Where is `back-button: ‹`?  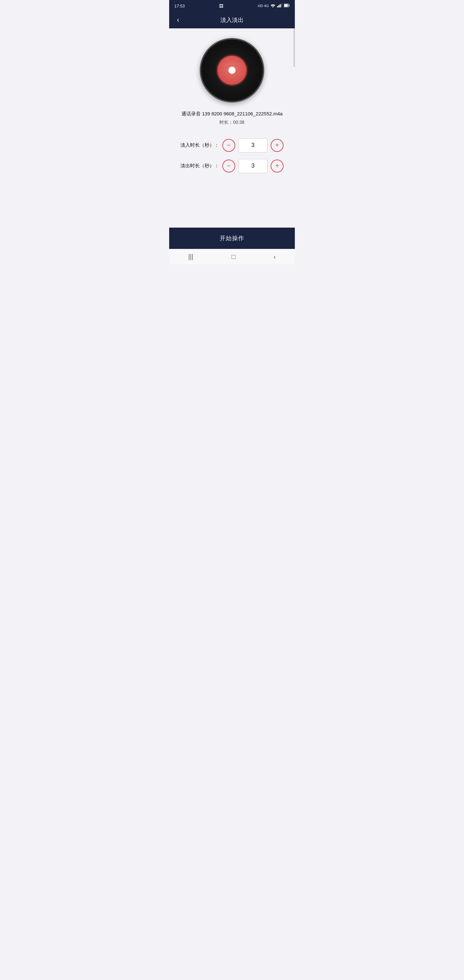
back-button: ‹ is located at coordinates (178, 20).